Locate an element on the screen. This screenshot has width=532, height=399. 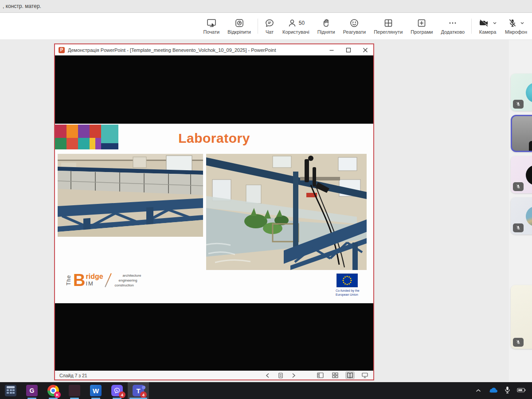
meeting-toolbar: Почати Відкріпити Чат is located at coordinates (266, 27).